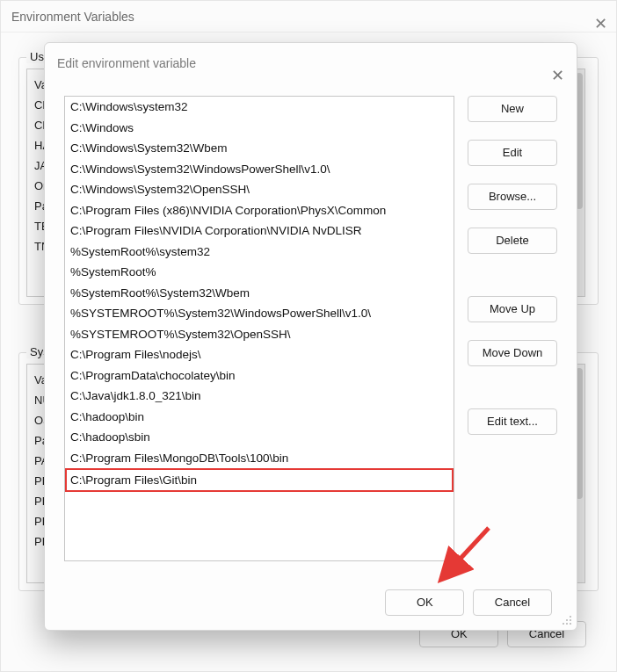 This screenshot has height=672, width=617. I want to click on path-item: C:\Program Files\MongoDB\Tools\100\bin, so click(259, 459).